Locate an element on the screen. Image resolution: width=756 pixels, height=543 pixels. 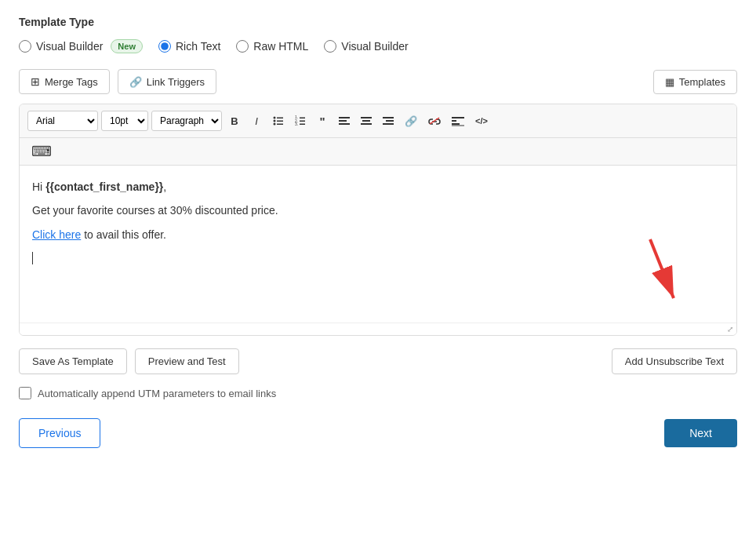
source-code-button: </> is located at coordinates (482, 121).